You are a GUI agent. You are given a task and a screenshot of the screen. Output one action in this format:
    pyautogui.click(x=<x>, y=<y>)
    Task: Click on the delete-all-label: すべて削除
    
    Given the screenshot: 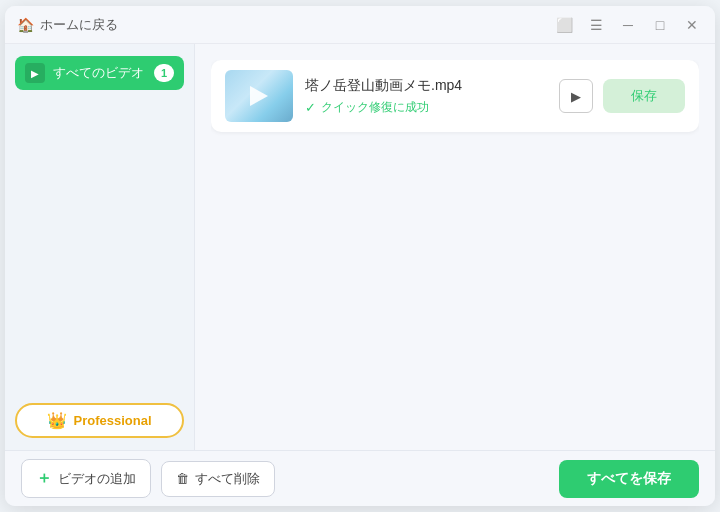 What is the action you would take?
    pyautogui.click(x=228, y=479)
    